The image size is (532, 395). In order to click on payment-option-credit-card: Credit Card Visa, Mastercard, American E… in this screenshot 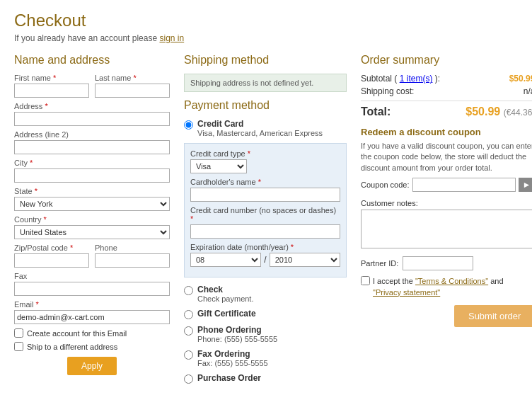, I will do `click(265, 128)`.